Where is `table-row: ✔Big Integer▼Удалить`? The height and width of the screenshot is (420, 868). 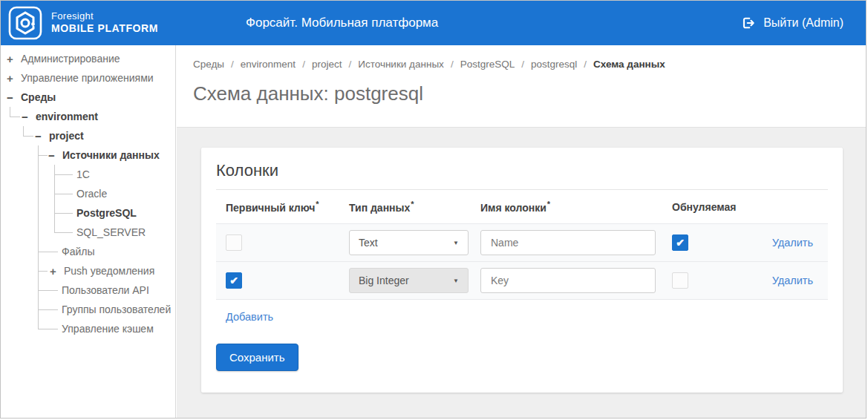
table-row: ✔Big Integer▼Удалить is located at coordinates (522, 280).